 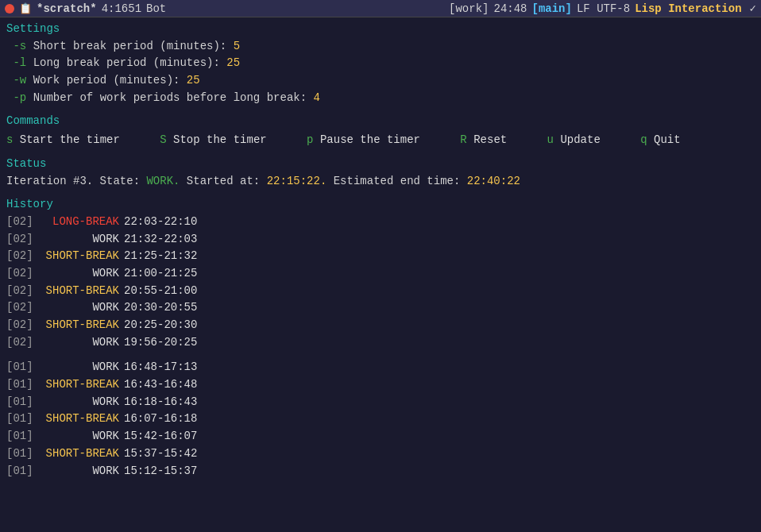 I want to click on hist-type: LONG-BREAK, so click(x=80, y=222).